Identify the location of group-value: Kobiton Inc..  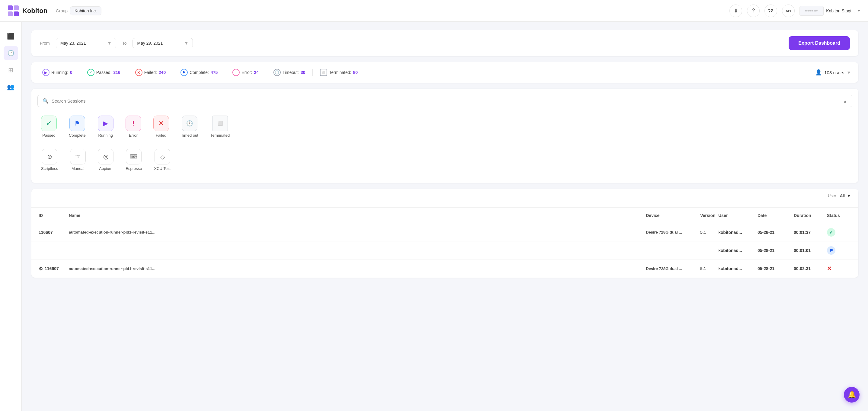
(86, 11).